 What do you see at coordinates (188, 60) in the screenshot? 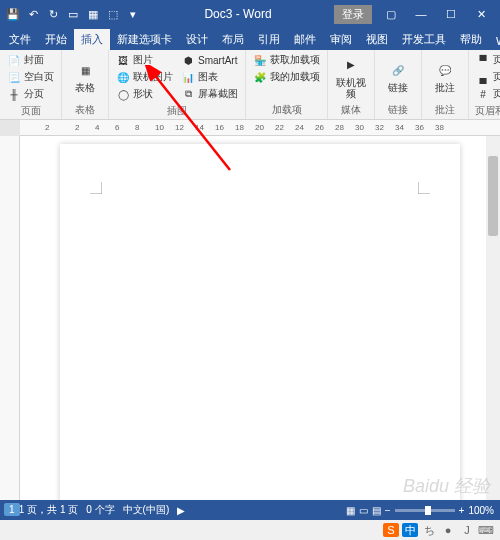
I see `smartart-icon: ⬢` at bounding box center [188, 60].